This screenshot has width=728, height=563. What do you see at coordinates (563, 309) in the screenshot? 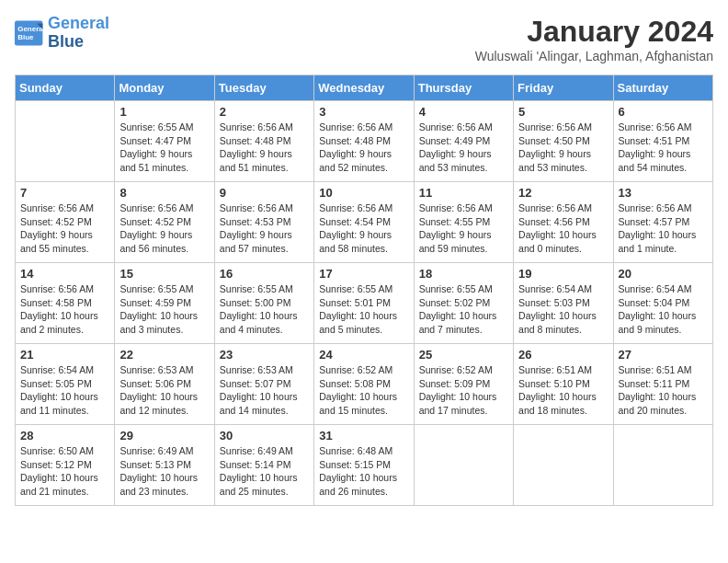
I see `day-detail: Sunrise: 6:54 AM Sunset: 5:03 PM Dayligh…` at bounding box center [563, 309].